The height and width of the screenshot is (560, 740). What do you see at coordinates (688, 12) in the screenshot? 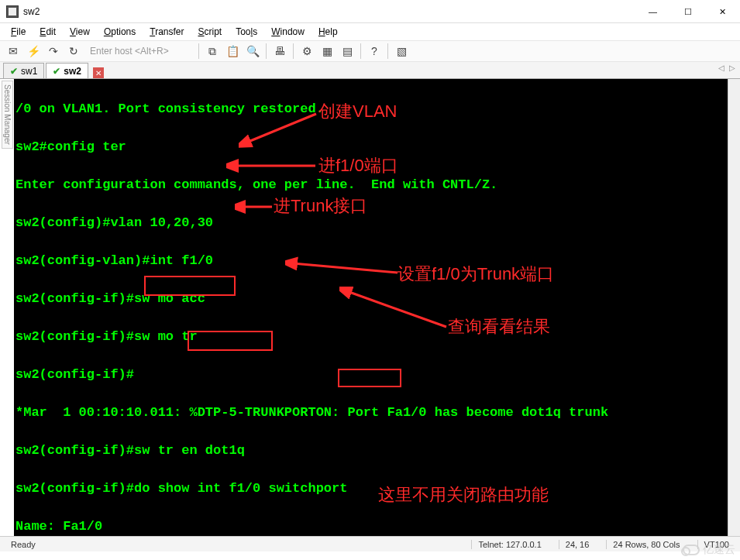
I see `maximize-button: ☐` at bounding box center [688, 12].